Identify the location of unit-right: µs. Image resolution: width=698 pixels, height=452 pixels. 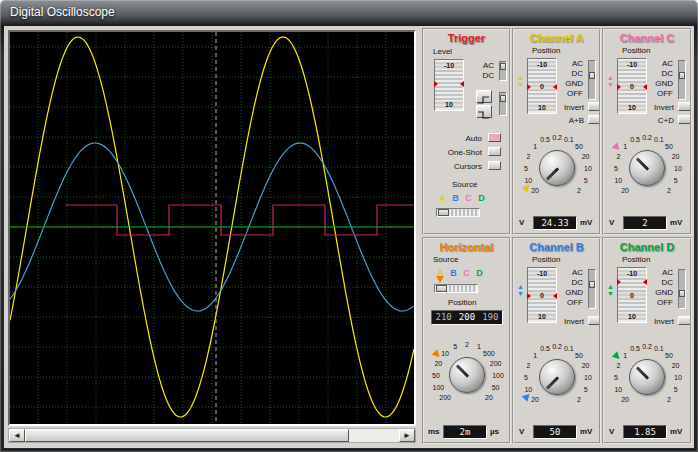
(494, 432).